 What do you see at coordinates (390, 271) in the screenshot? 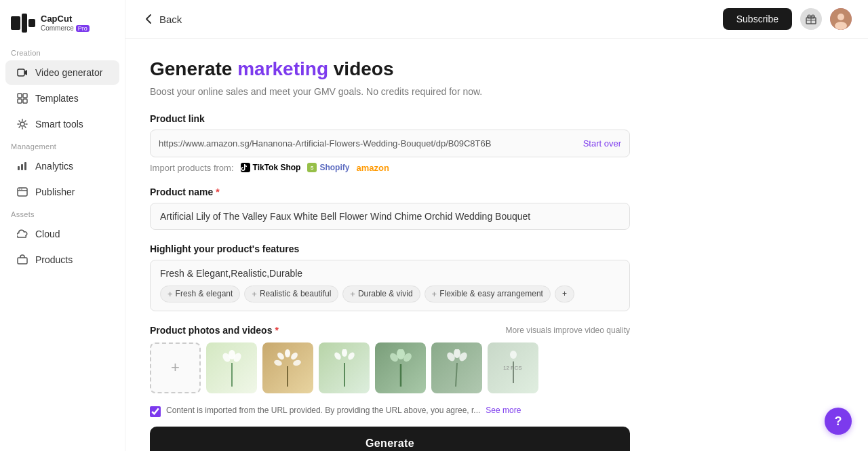
I see `features-input` at bounding box center [390, 271].